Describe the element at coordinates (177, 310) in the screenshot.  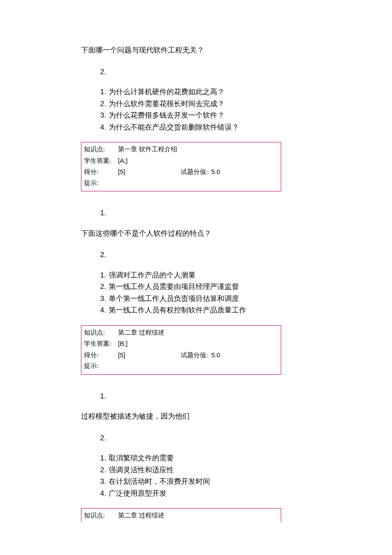
I see `option-text: 第一线工作人员有权控制软件产品质量工作` at that location.